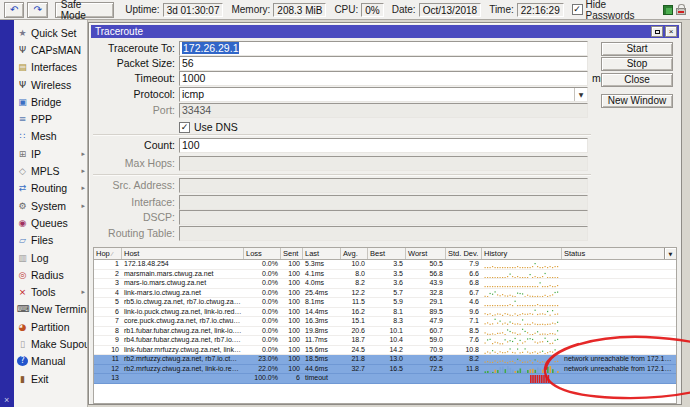 The image size is (690, 407). What do you see at coordinates (50, 154) in the screenshot?
I see `sidebar-item-ip: ⊞IP▸` at bounding box center [50, 154].